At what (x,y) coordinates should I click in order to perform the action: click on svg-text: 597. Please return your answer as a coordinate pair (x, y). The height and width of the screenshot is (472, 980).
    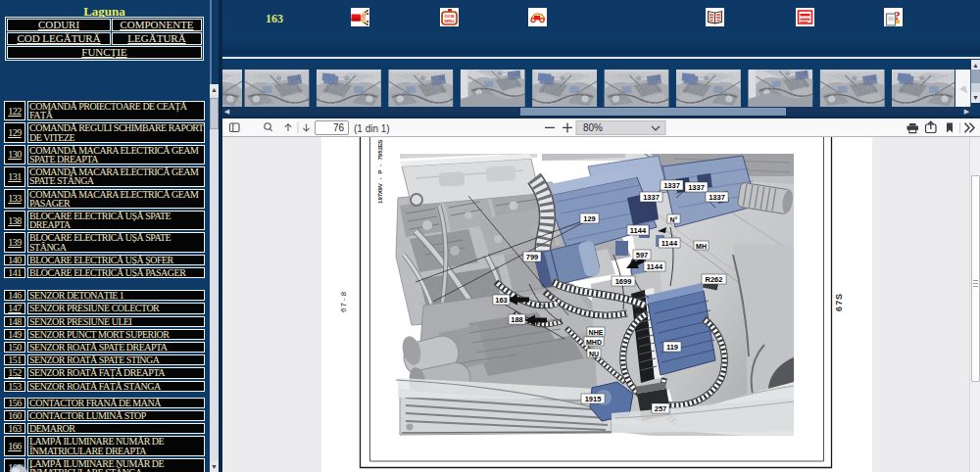
    Looking at the image, I should click on (643, 255).